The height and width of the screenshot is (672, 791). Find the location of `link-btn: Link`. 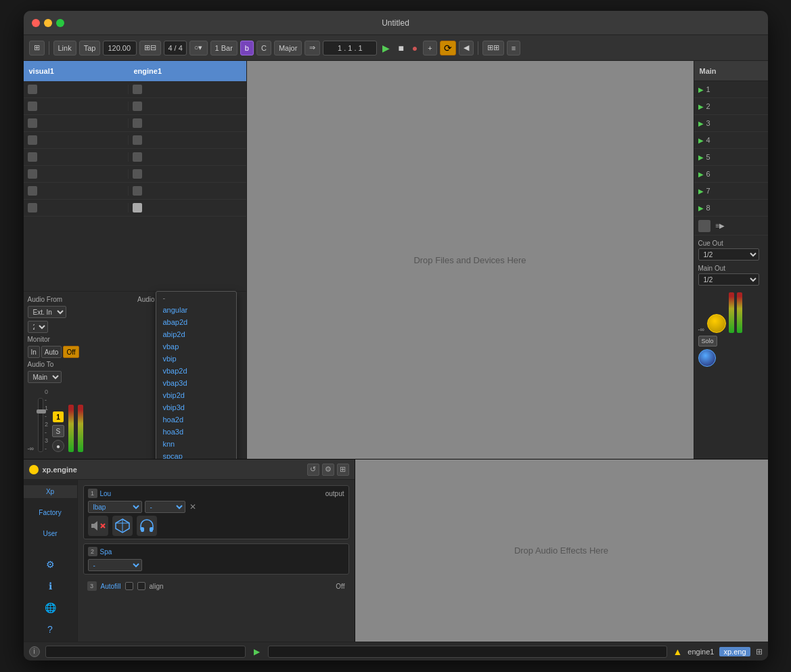

link-btn: Link is located at coordinates (65, 48).